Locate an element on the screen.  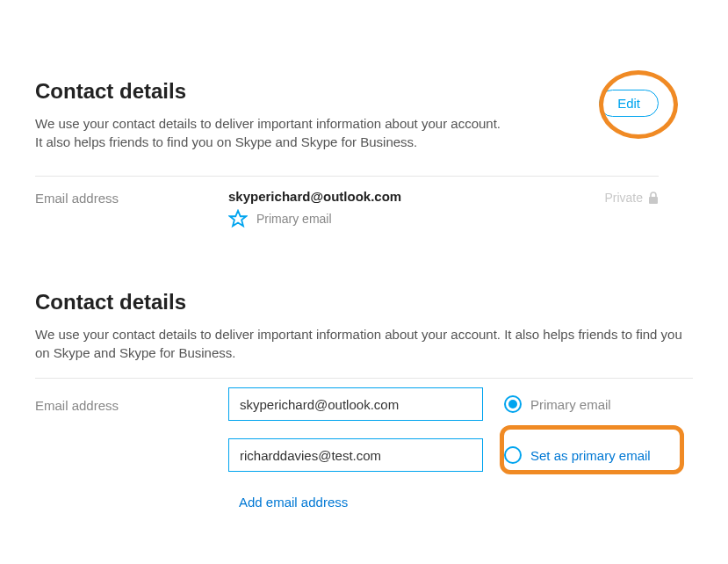
privacy-indicator: Private is located at coordinates (631, 197).